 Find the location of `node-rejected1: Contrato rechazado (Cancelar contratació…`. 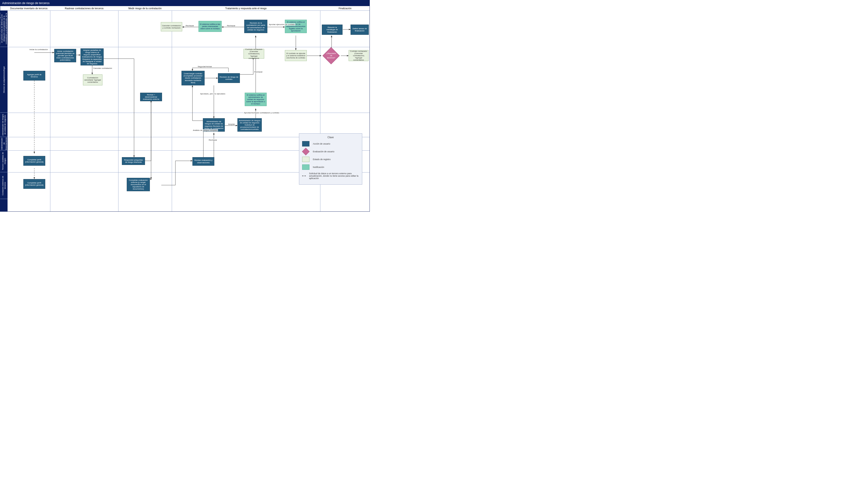

node-rejected1: Contrato rechazado (Cancelar contratació… is located at coordinates (254, 54).